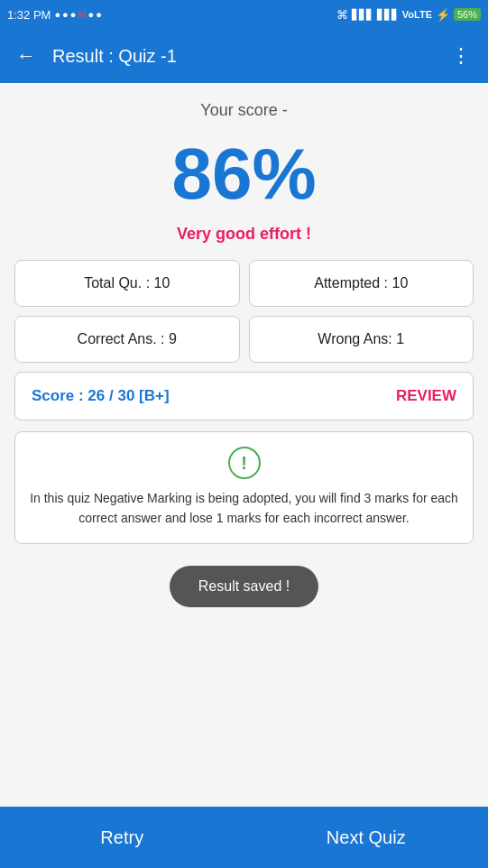  Describe the element at coordinates (26, 56) in the screenshot. I see `back-button: ←` at that location.